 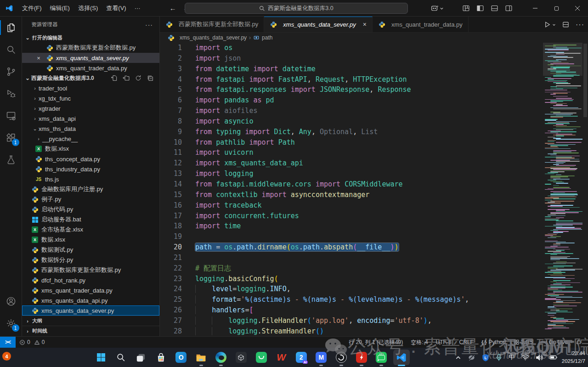 What do you see at coordinates (91, 88) in the screenshot?
I see `tree-folder-trader_tool: ›trader_tool` at bounding box center [91, 88].